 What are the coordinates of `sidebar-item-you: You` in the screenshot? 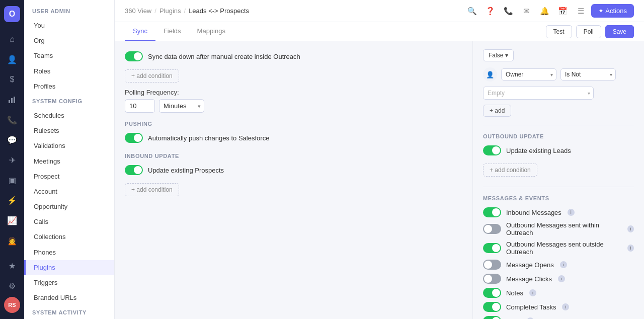 It's located at (69, 26).